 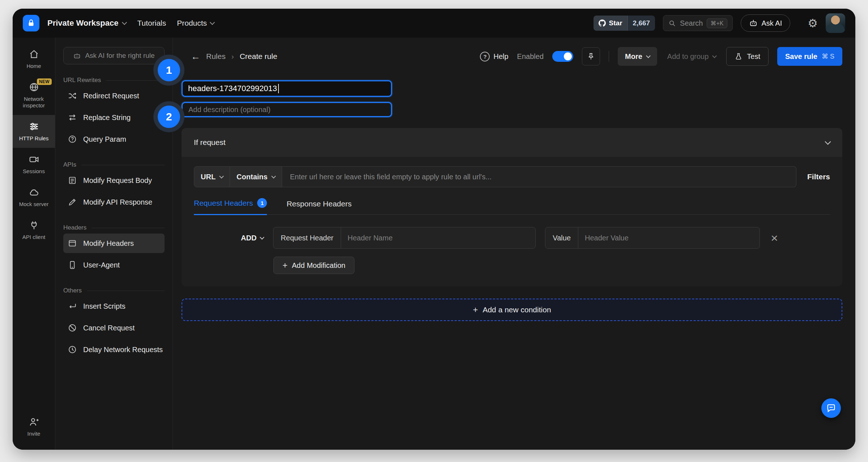 What do you see at coordinates (44, 82) in the screenshot?
I see `new-badge: NEW` at bounding box center [44, 82].